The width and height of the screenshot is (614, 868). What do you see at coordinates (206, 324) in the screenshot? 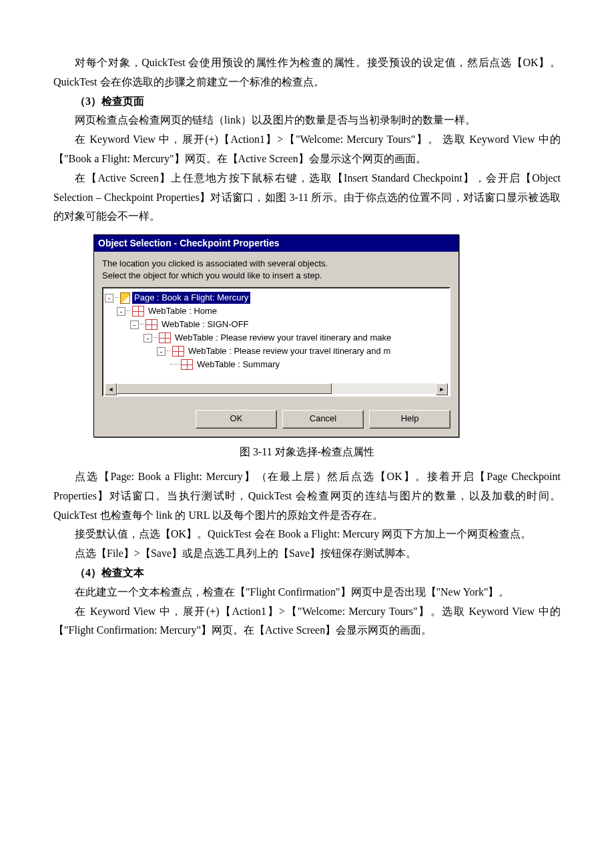
I see `tree-label: WebTable : SIGN-OFF` at bounding box center [206, 324].